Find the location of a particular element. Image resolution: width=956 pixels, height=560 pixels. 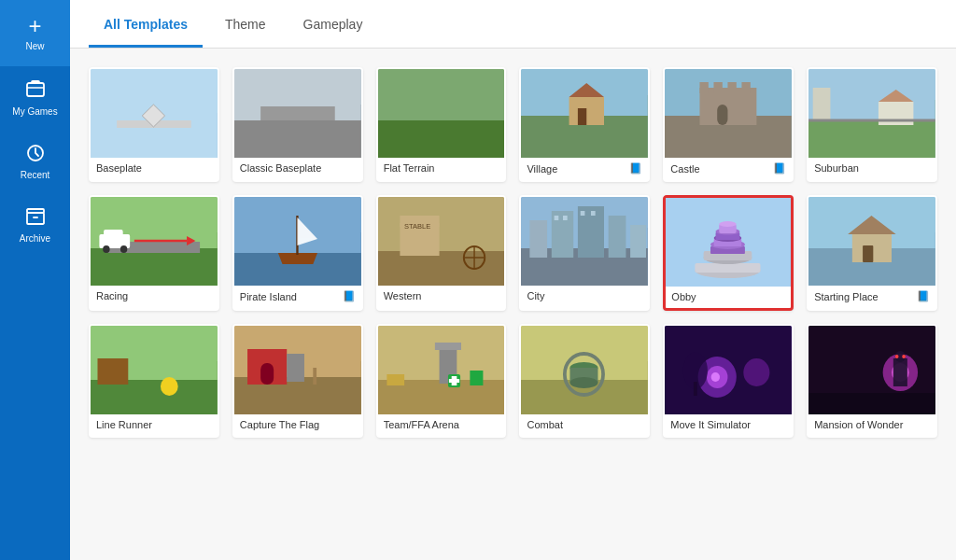

template-label-starting-place: Starting Place 📘 is located at coordinates (872, 297).